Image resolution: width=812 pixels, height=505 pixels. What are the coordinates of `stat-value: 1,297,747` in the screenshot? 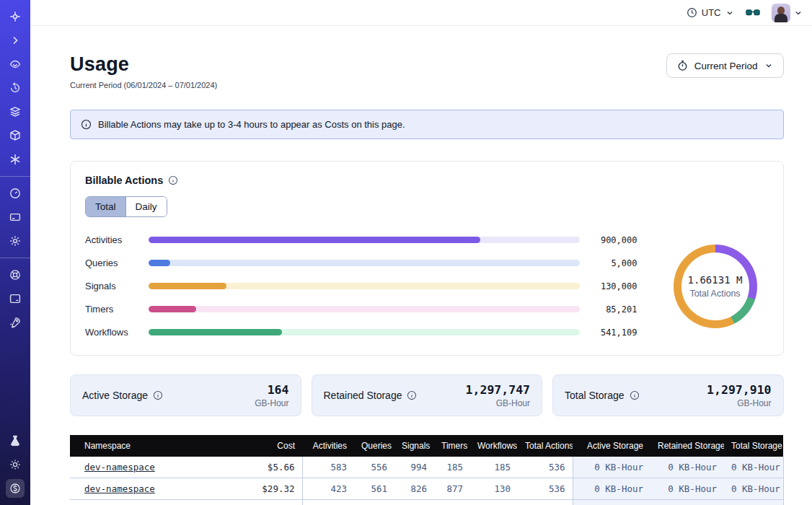 It's located at (498, 390).